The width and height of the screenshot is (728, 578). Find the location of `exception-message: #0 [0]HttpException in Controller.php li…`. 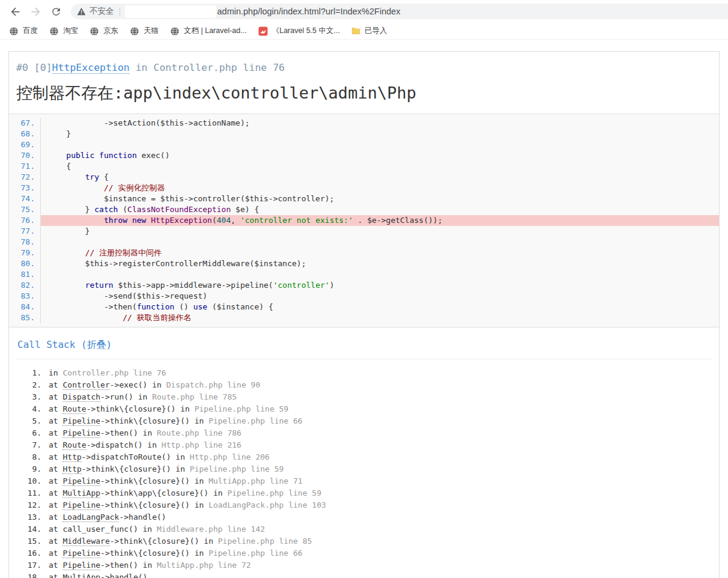

exception-message: #0 [0]HttpException in Controller.php li… is located at coordinates (364, 83).